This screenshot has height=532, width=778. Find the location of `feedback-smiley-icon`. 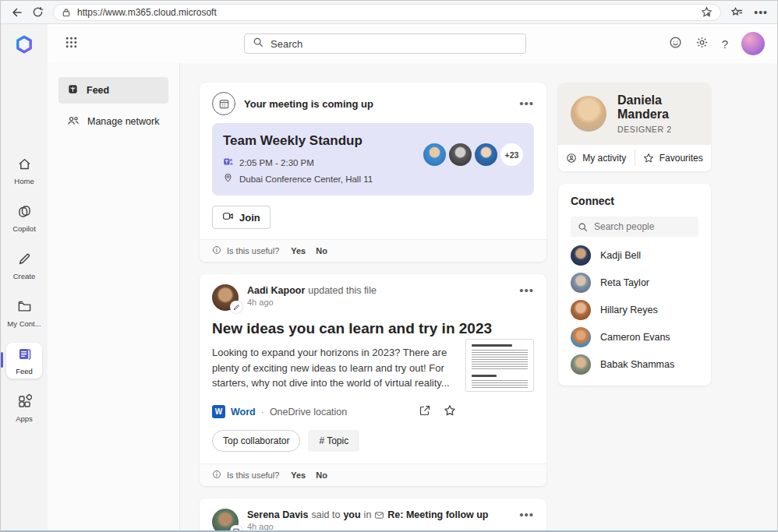

feedback-smiley-icon is located at coordinates (675, 44).